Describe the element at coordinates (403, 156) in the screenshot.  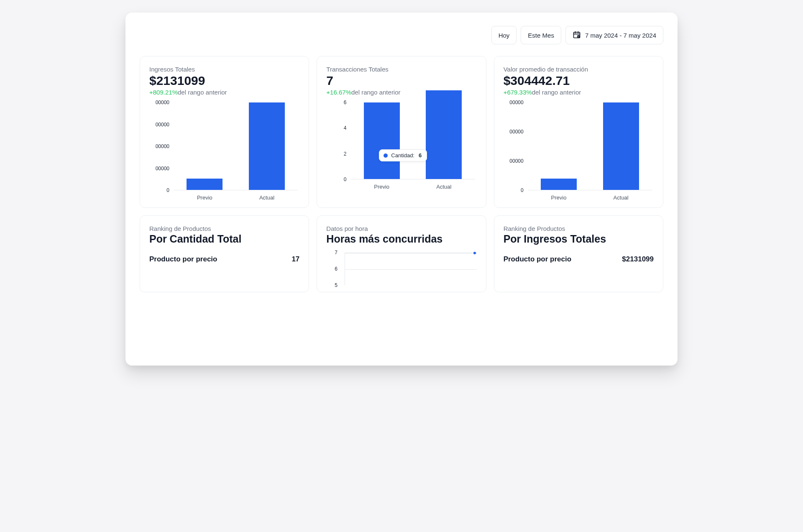
I see `tooltip-label: Cantidad:` at that location.